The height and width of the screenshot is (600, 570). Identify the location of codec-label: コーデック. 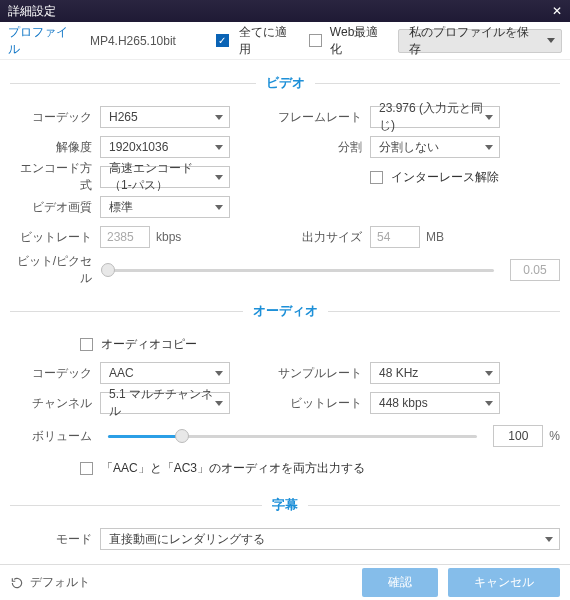
(55, 118).